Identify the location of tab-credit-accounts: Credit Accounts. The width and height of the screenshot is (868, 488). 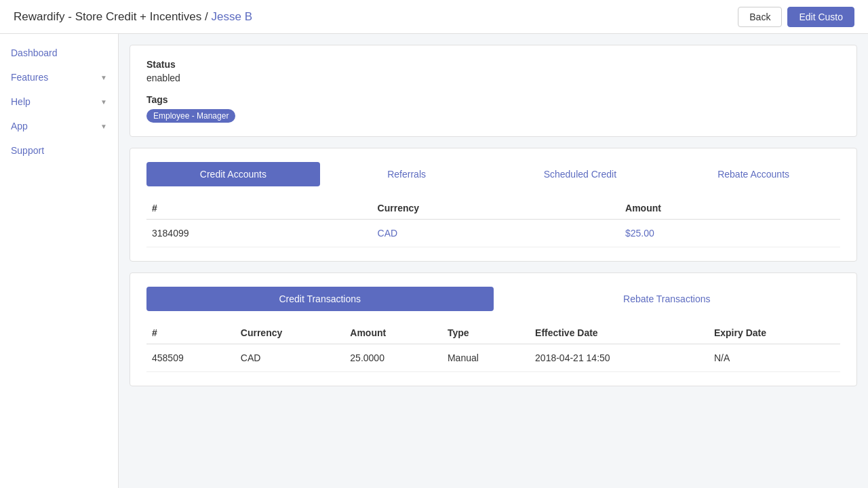
(233, 174).